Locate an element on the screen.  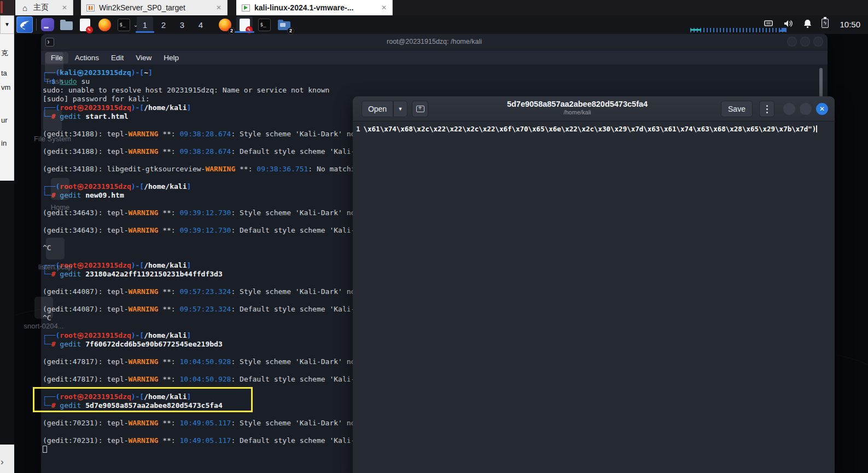
open-button: Open is located at coordinates (377, 109).